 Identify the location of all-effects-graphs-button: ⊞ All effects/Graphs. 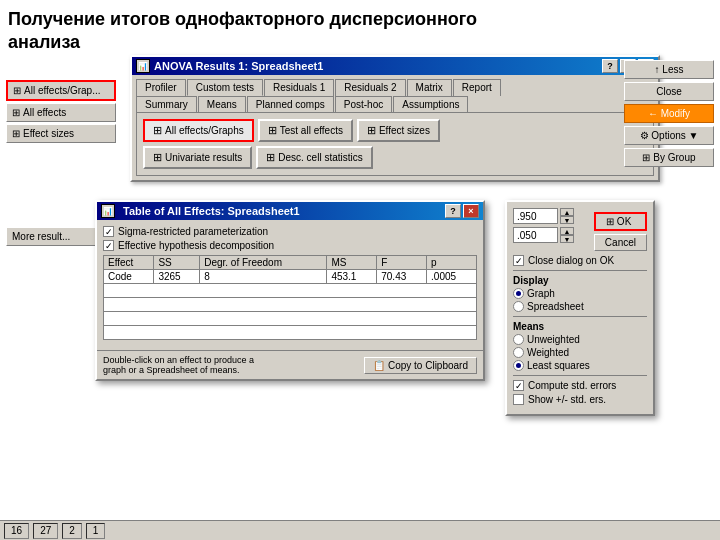
(198, 130).